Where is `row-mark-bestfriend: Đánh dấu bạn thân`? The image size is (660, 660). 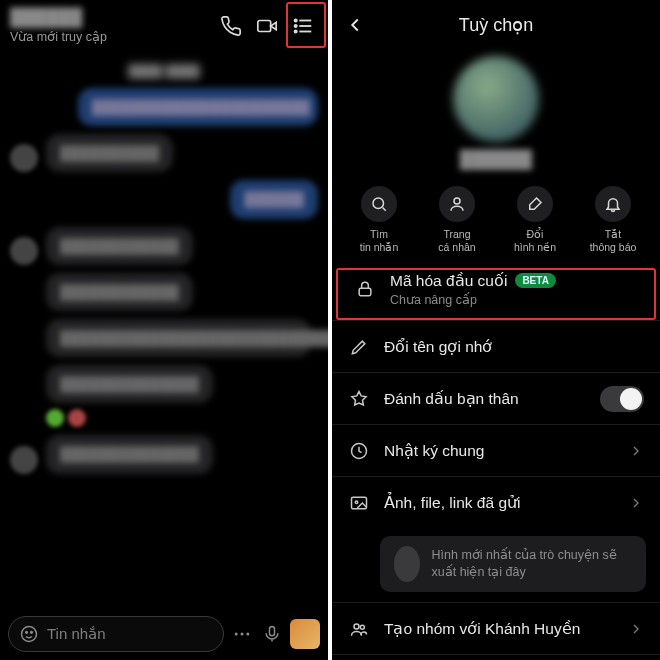
row-mark-bestfriend: Đánh dấu bạn thân is located at coordinates (496, 398).